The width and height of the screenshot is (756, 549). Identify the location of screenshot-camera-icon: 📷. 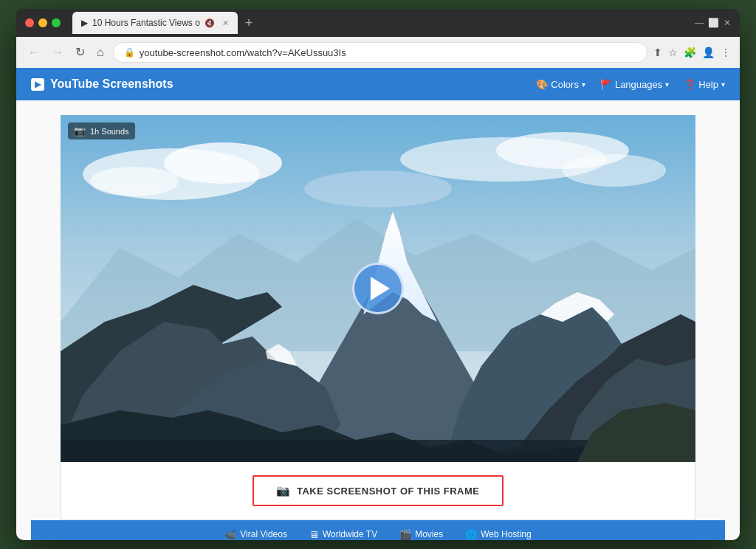
(284, 491).